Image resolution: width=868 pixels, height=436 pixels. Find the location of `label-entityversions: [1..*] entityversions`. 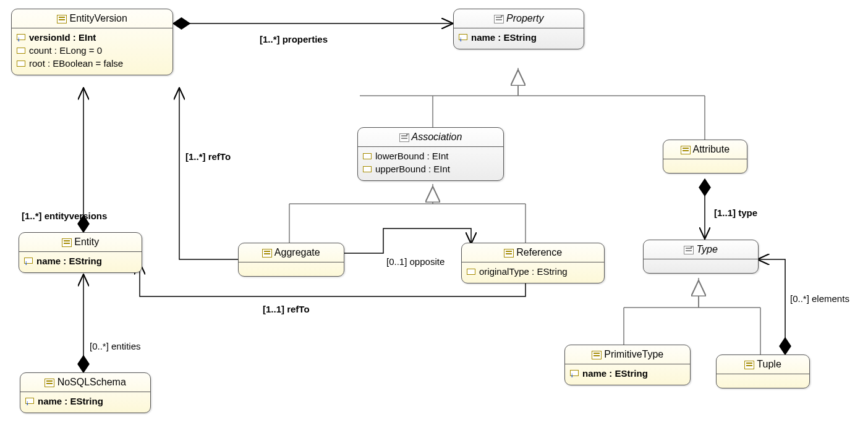

label-entityversions: [1..*] entityversions is located at coordinates (64, 216).